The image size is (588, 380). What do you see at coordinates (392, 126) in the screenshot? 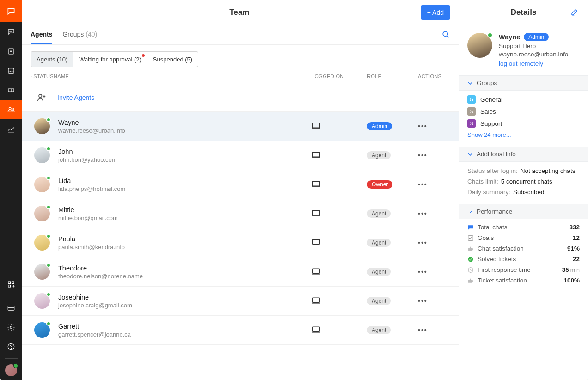
I see `role: Admin` at bounding box center [392, 126].